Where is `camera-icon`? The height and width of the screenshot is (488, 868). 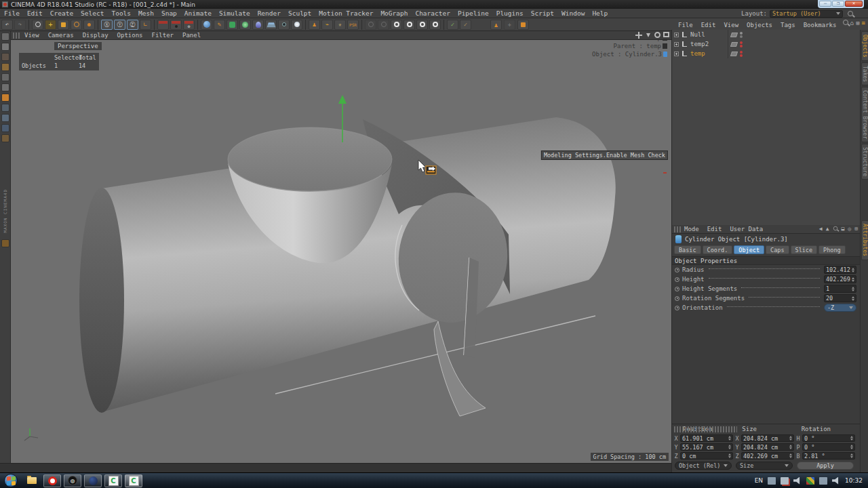
camera-icon is located at coordinates (283, 24).